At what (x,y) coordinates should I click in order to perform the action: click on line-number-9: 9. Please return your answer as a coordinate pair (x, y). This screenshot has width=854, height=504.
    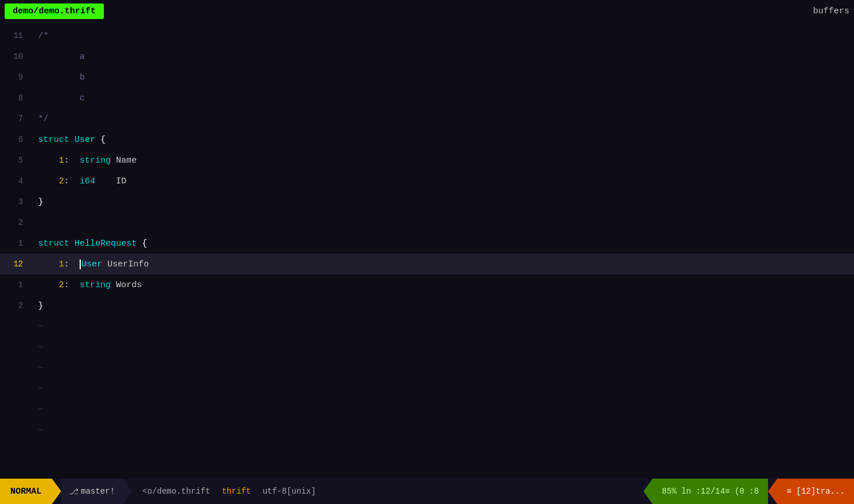
    Looking at the image, I should click on (16, 77).